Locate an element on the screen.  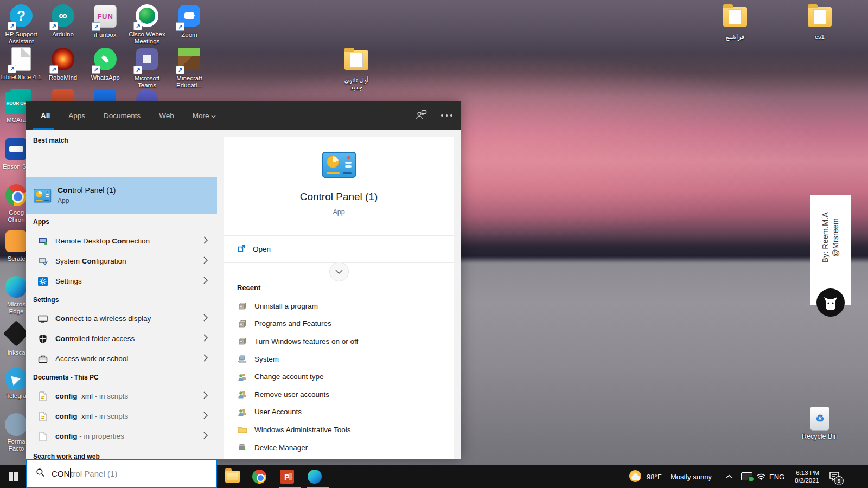
hour-of-code-icon: HOUR OF is located at coordinates (16, 103).